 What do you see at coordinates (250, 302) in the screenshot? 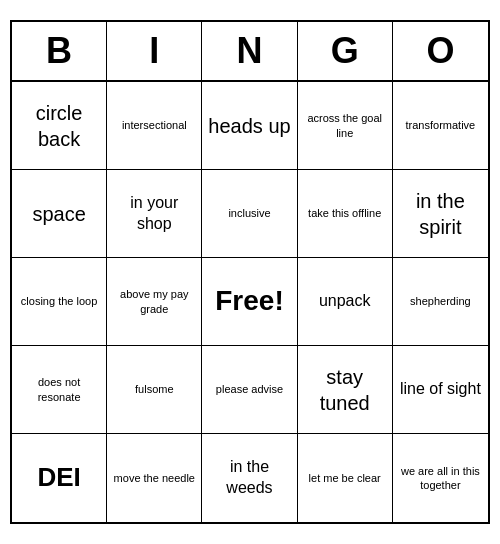
I see `bingo-cell-12: Free!` at bounding box center [250, 302].